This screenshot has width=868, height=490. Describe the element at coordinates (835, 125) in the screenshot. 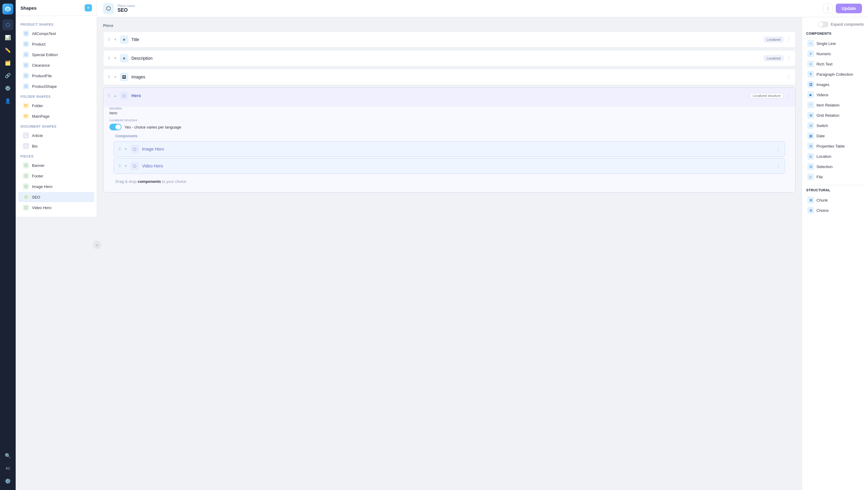

I see `component-switch: ⊡ Switch` at that location.